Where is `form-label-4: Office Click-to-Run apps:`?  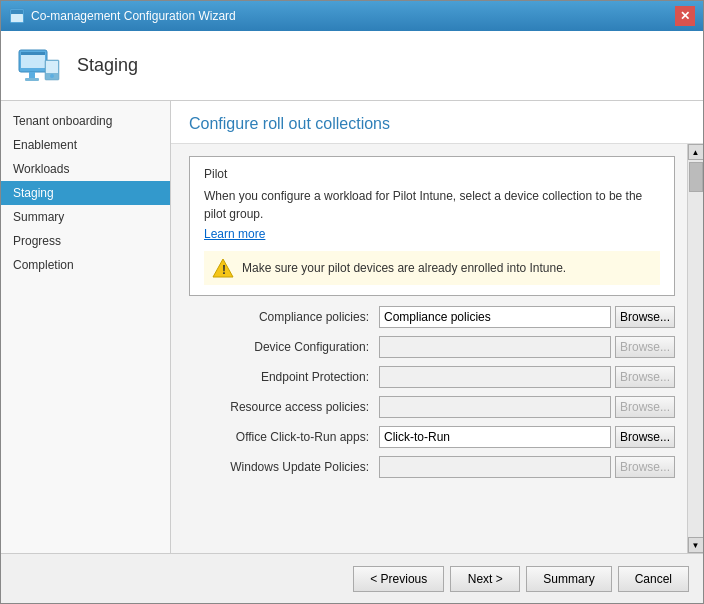
form-label-4: Office Click-to-Run apps: is located at coordinates (284, 437).